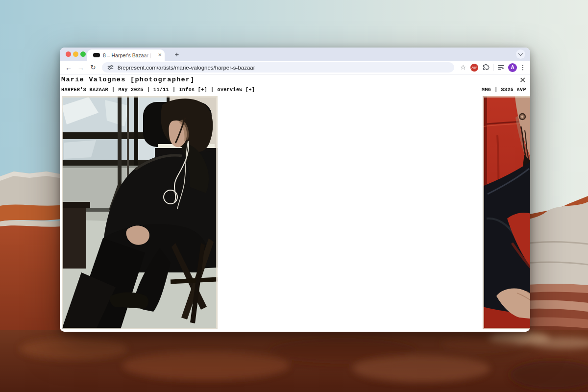  I want to click on nav-item-project: HARPER'S BAZAAR, so click(85, 90).